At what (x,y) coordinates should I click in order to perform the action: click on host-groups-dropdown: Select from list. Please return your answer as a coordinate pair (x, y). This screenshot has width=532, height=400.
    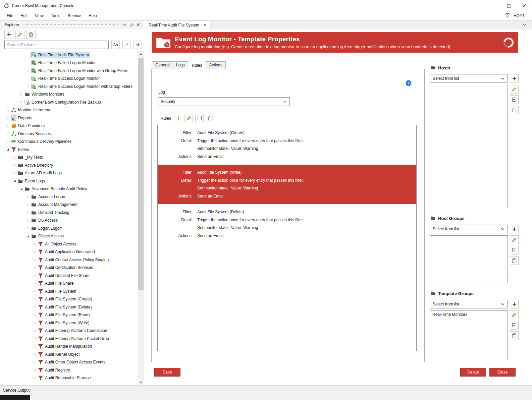
    Looking at the image, I should click on (469, 229).